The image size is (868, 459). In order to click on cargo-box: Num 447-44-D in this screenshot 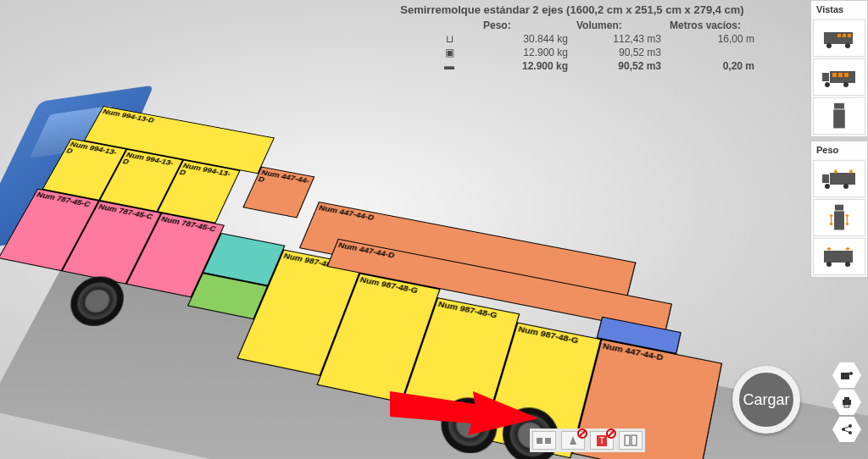, I will do `click(278, 193)`.